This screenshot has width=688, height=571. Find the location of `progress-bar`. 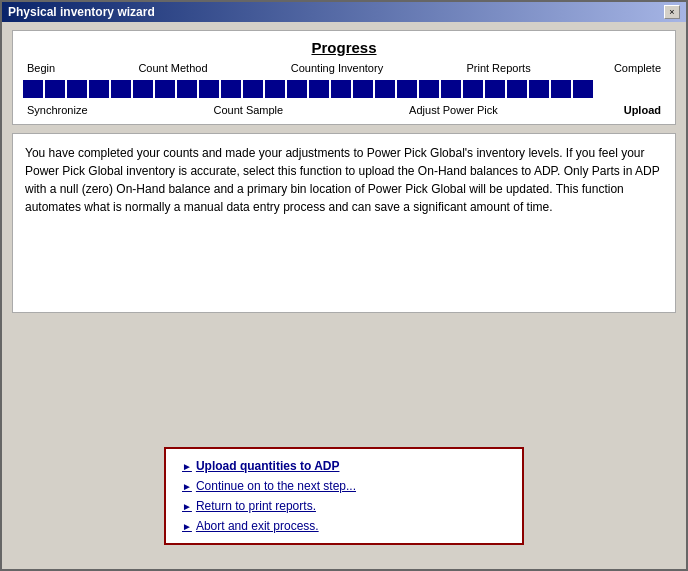

progress-bar is located at coordinates (344, 89).